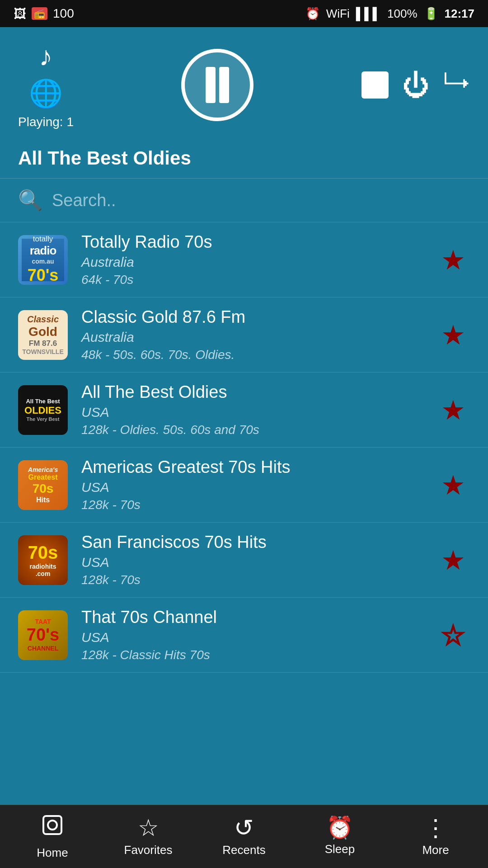  I want to click on station-info-3: All The Best Oldies USA 128k - Oldies. 5…, so click(259, 410).